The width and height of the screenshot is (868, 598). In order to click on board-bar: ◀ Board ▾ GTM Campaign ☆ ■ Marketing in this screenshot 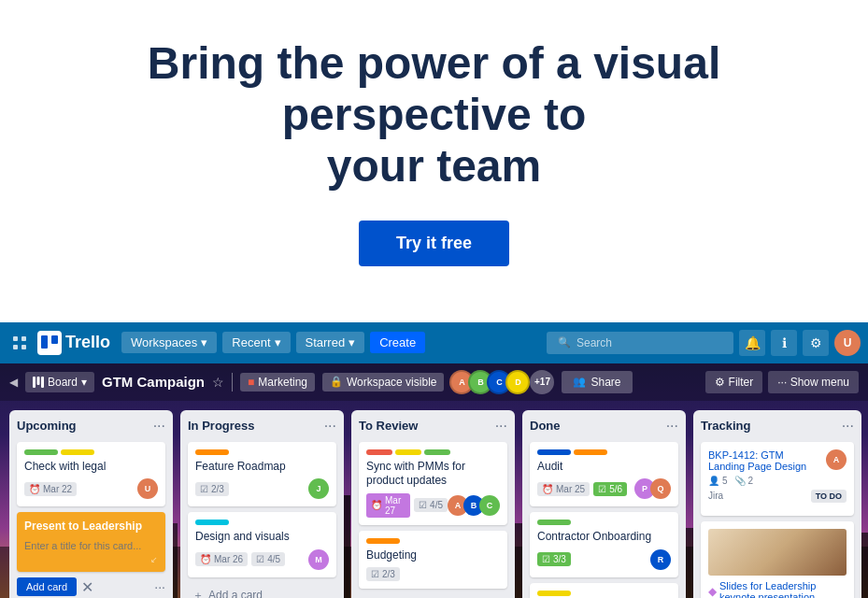, I will do `click(434, 382)`.